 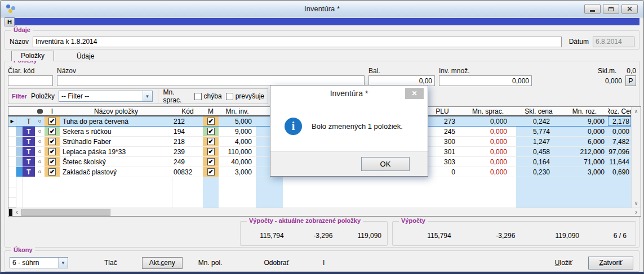 I want to click on inventory-qty-cell: 3,000, so click(x=237, y=172).